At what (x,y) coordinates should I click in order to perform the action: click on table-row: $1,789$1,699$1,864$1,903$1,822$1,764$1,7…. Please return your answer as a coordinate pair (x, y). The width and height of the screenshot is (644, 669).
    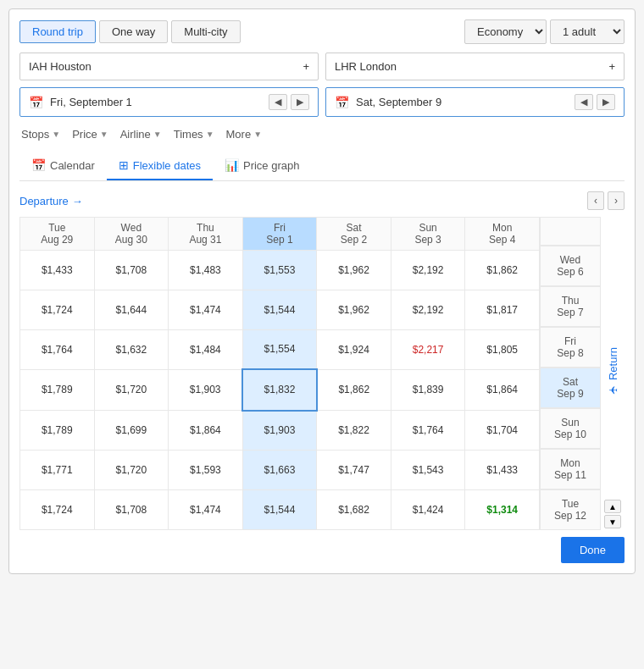
    Looking at the image, I should click on (280, 430).